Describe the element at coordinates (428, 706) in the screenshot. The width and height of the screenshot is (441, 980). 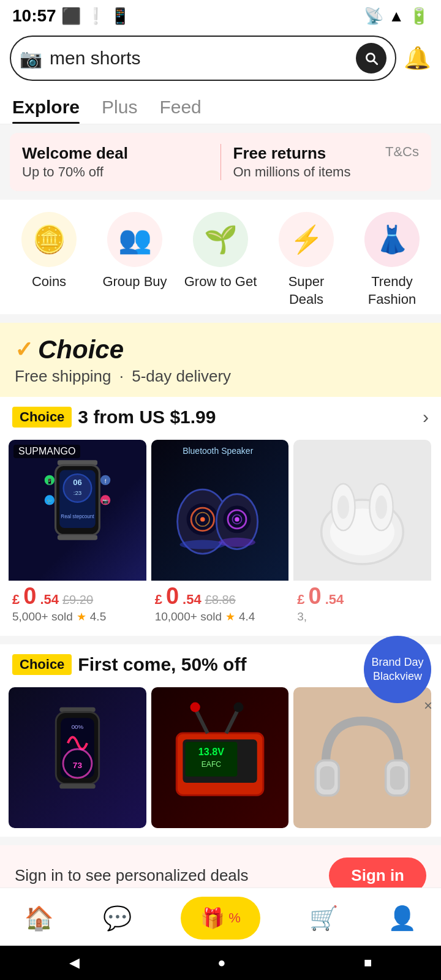
I see `brand-day-close: ×` at that location.